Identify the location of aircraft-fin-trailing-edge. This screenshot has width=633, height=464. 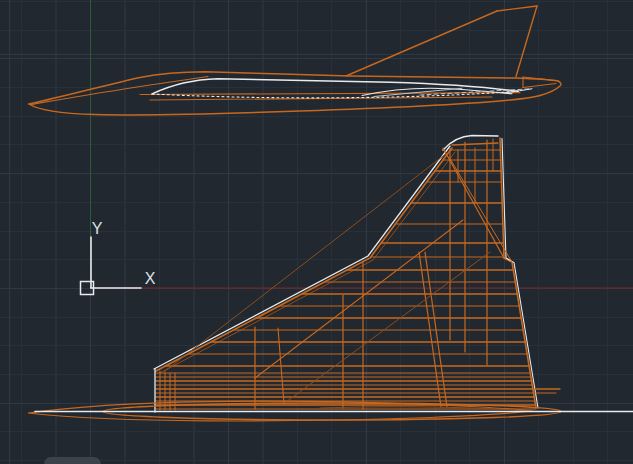
(526, 42).